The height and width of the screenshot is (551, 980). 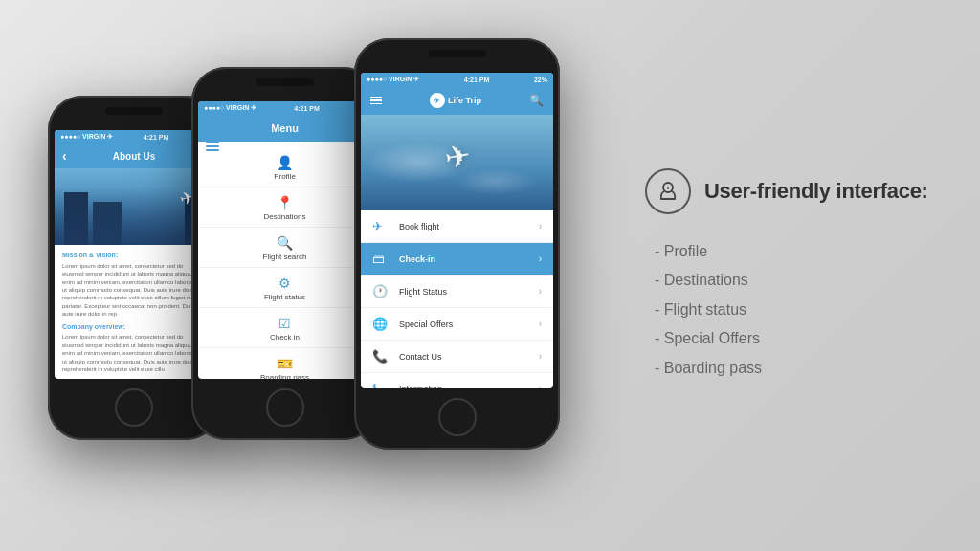 What do you see at coordinates (382, 385) in the screenshot?
I see `info-icon: ℹ` at bounding box center [382, 385].